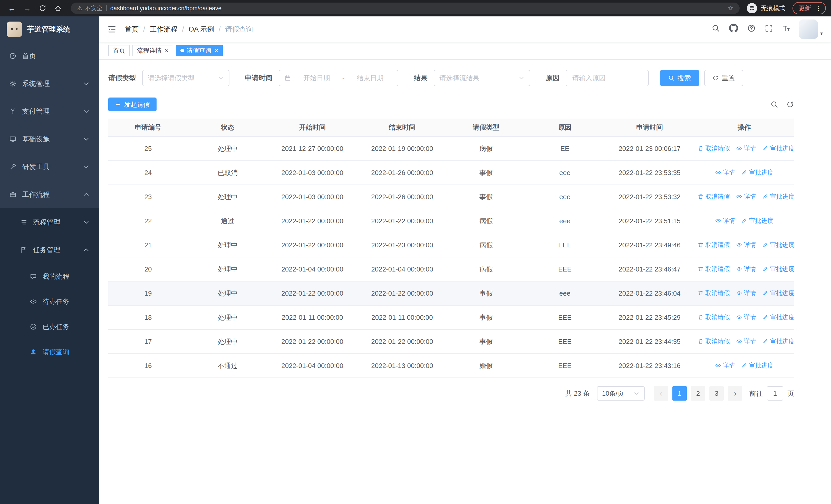 The height and width of the screenshot is (504, 831). I want to click on bookmark-star-icon: ☆, so click(730, 8).